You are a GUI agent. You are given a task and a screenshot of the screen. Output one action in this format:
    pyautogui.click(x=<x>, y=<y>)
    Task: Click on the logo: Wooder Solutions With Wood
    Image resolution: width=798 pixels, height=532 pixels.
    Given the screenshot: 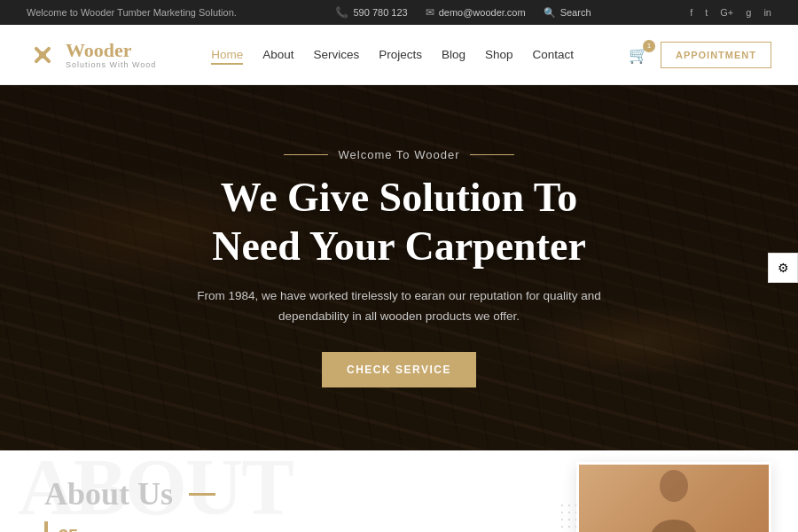 What is the action you would take?
    pyautogui.click(x=91, y=55)
    